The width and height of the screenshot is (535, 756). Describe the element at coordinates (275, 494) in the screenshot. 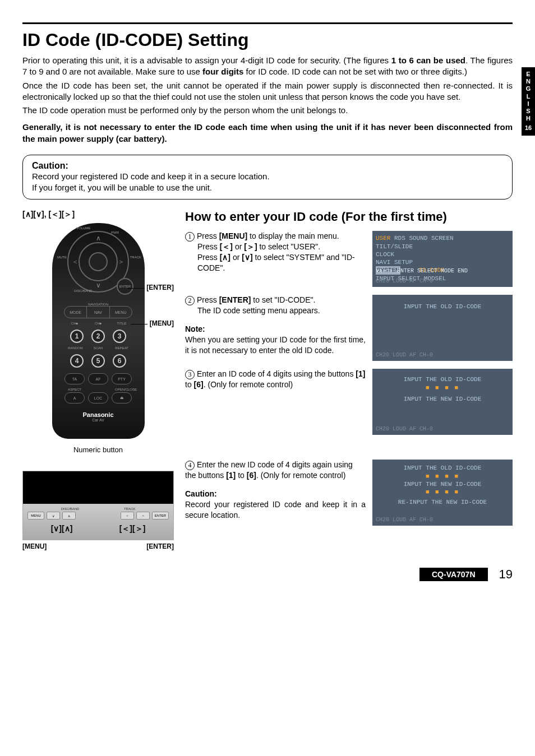

I see `caution2-title: Caution:` at that location.